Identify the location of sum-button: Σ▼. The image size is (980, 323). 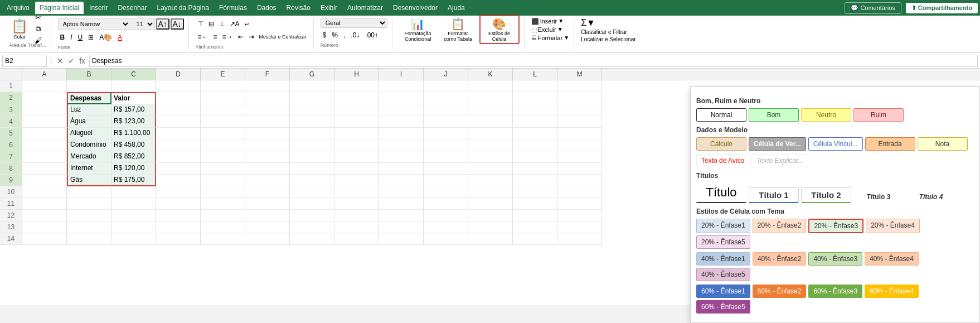
(588, 23).